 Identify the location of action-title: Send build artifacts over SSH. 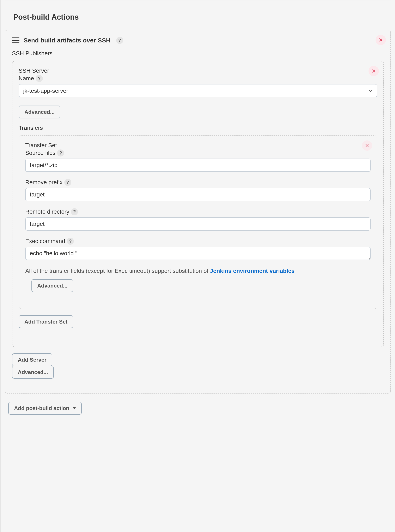
(67, 40).